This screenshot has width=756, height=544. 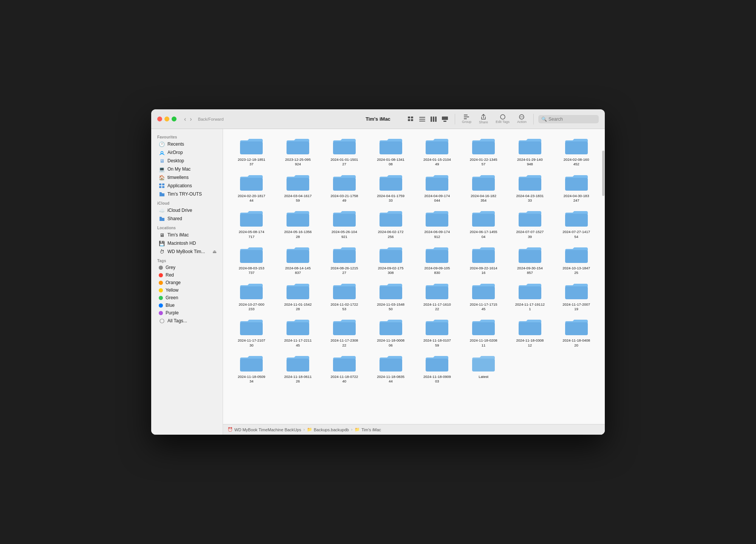 What do you see at coordinates (167, 119) in the screenshot?
I see `minimize-button` at bounding box center [167, 119].